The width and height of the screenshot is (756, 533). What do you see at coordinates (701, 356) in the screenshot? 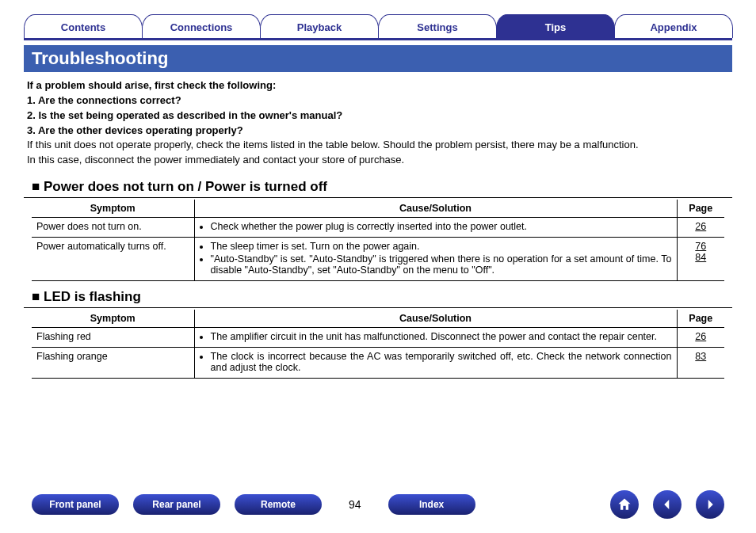
I see `page-link: 83` at bounding box center [701, 356].